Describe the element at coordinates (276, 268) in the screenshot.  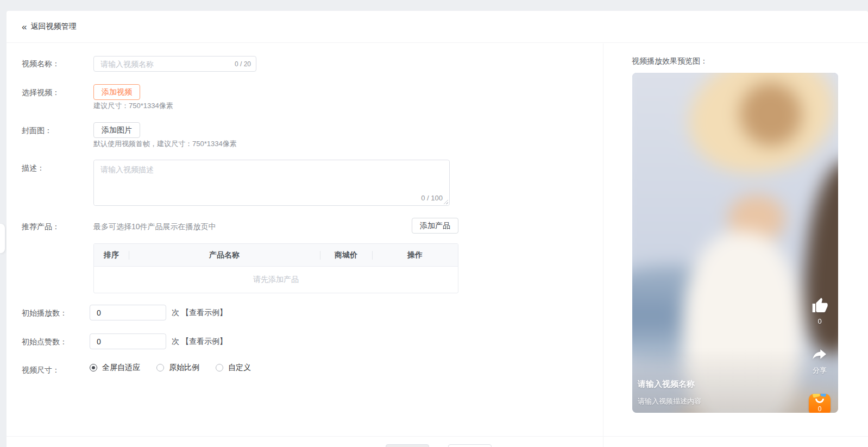
I see `products-table: 排序 产品名称 商城价 操作 请先添加产品` at that location.